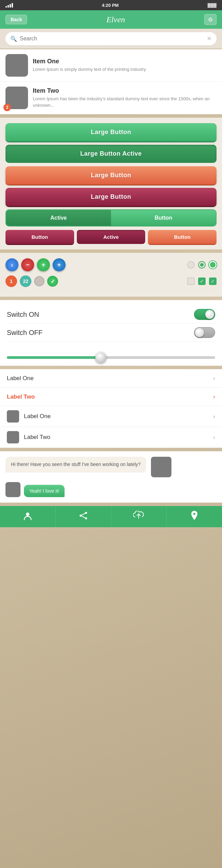 This screenshot has height=868, width=222. What do you see at coordinates (37, 437) in the screenshot?
I see `label-icon-two-text: Label Two` at bounding box center [37, 437].